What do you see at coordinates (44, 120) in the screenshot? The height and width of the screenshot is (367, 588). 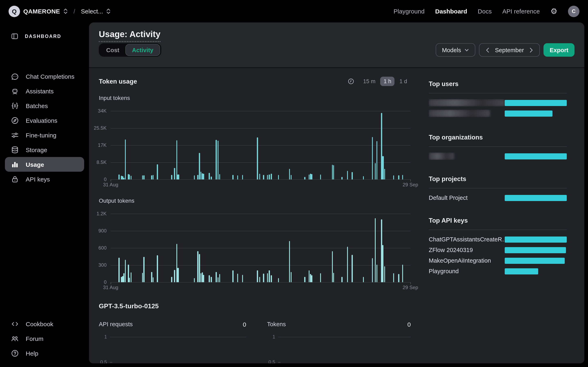 I see `sidebar-item-evaluations: Evaluations` at bounding box center [44, 120].